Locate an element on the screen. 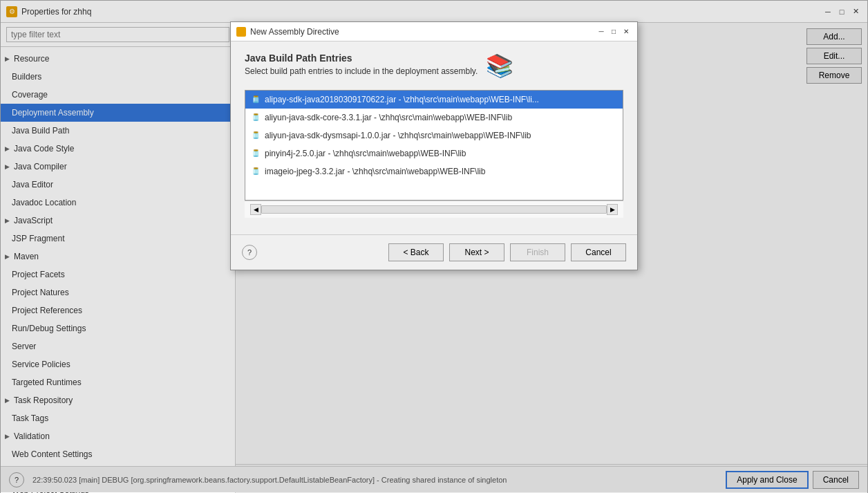 This screenshot has height=493, width=868. dialog-header: Java Build Path Entries Select build pat… is located at coordinates (434, 66).